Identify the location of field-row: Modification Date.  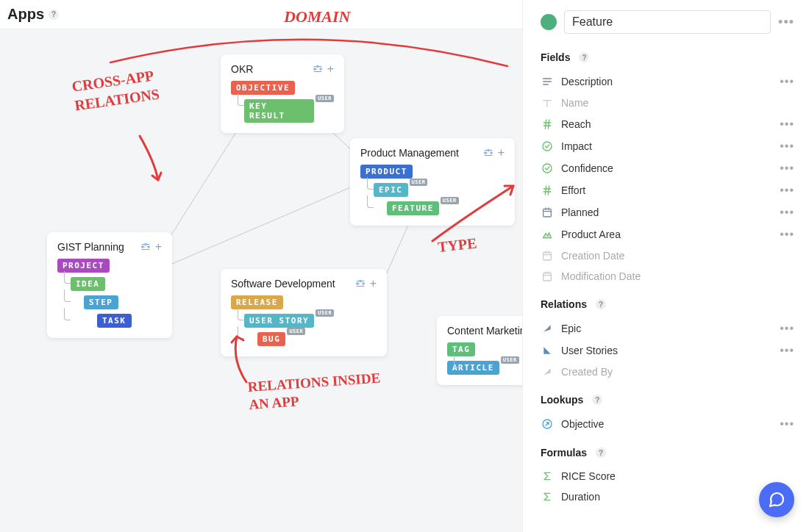
(668, 276).